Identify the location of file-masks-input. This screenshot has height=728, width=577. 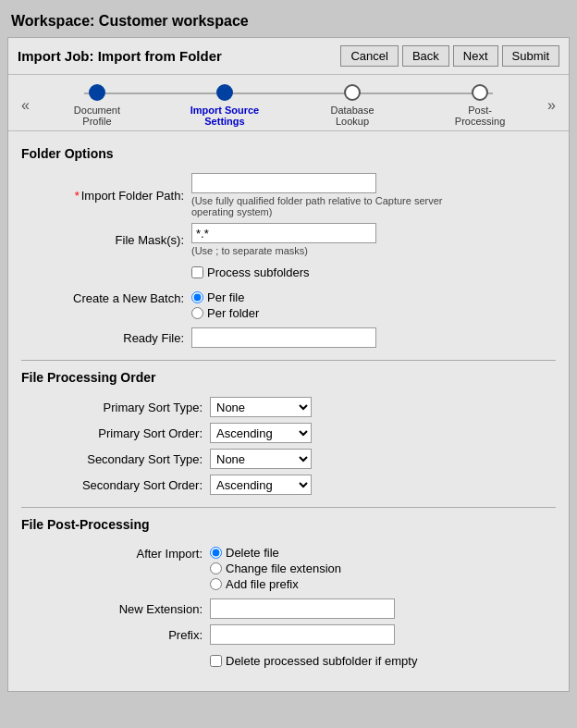
(284, 233).